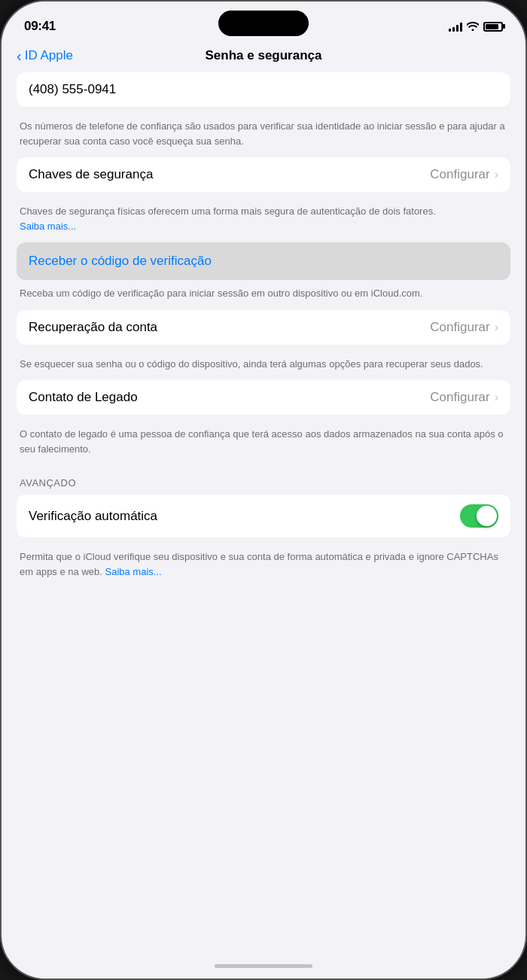 Image resolution: width=527 pixels, height=980 pixels. What do you see at coordinates (264, 966) in the screenshot?
I see `home-bar` at bounding box center [264, 966].